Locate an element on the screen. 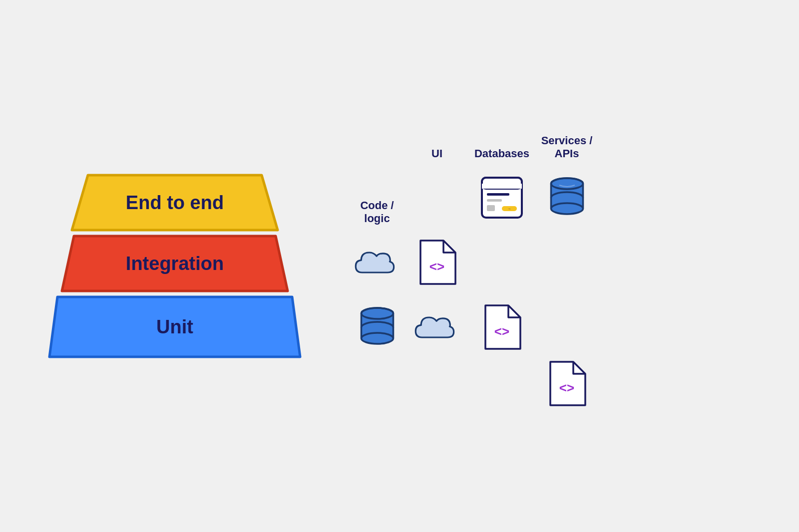 This screenshot has height=532, width=799. code-icon-3: <> is located at coordinates (567, 383).